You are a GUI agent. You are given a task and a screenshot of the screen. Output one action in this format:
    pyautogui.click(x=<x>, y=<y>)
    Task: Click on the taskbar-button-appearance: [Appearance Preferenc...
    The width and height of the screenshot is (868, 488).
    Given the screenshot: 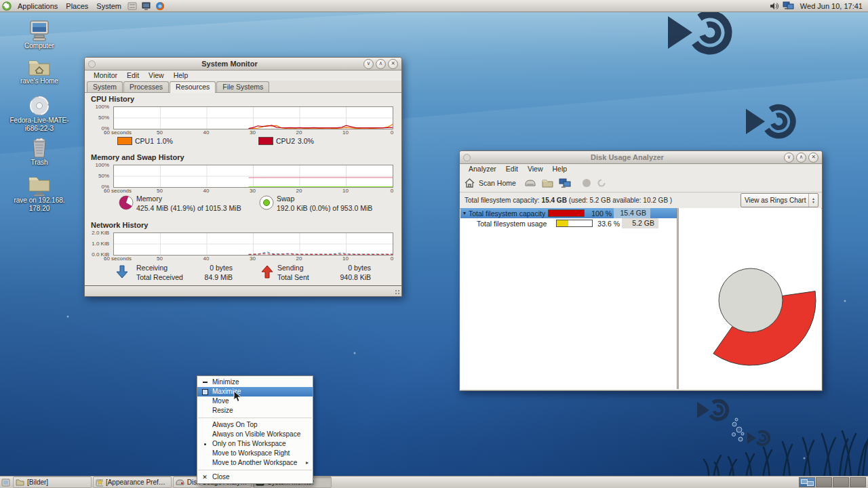 What is the action you would take?
    pyautogui.click(x=132, y=483)
    